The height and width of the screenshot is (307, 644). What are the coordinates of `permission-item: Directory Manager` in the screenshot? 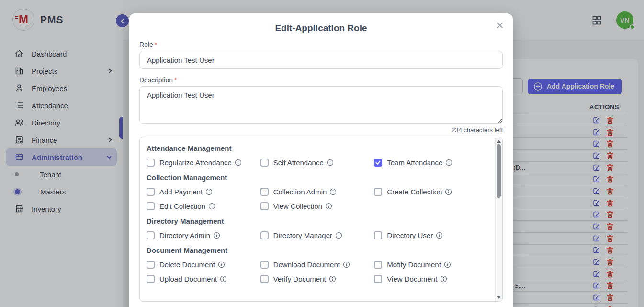 It's located at (317, 235).